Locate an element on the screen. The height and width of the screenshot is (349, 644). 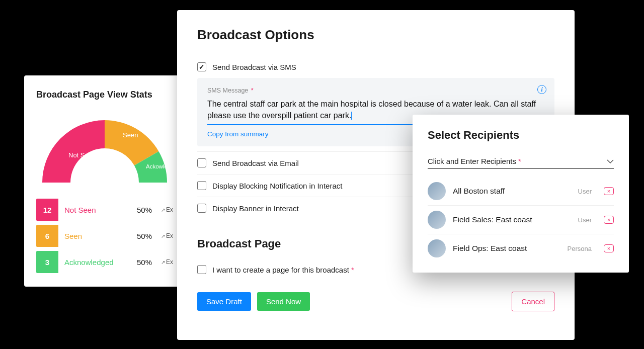
recipient-item: All Boston staff User × is located at coordinates (521, 191).